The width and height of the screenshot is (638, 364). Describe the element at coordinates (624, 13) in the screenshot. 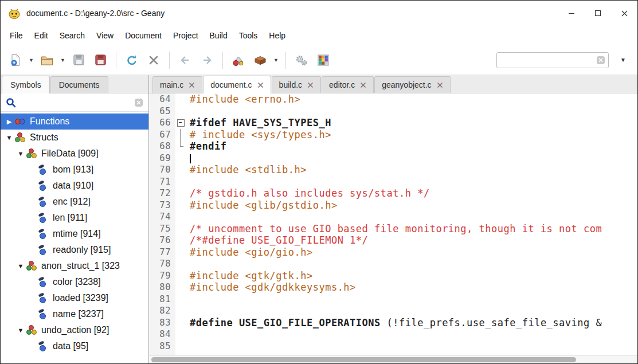

I see `close-button` at that location.